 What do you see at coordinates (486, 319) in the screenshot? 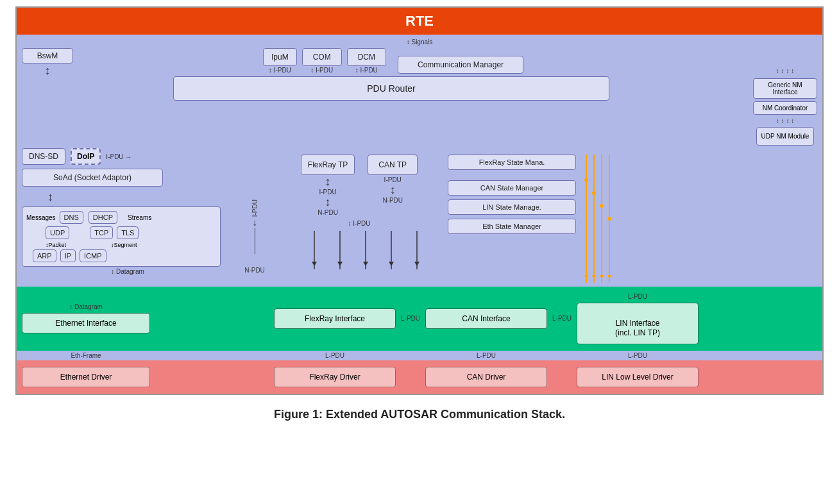
I see `can-interface-box: CAN Interface` at bounding box center [486, 319].